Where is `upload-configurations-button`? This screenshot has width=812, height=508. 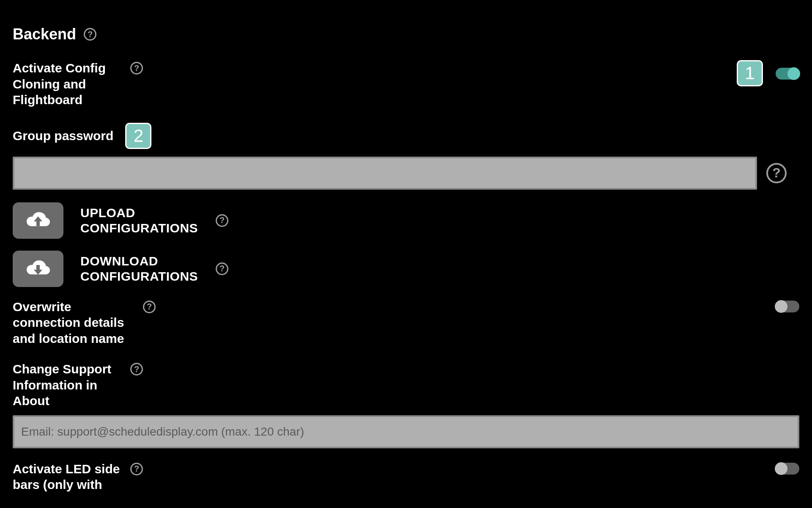
upload-configurations-button is located at coordinates (38, 221).